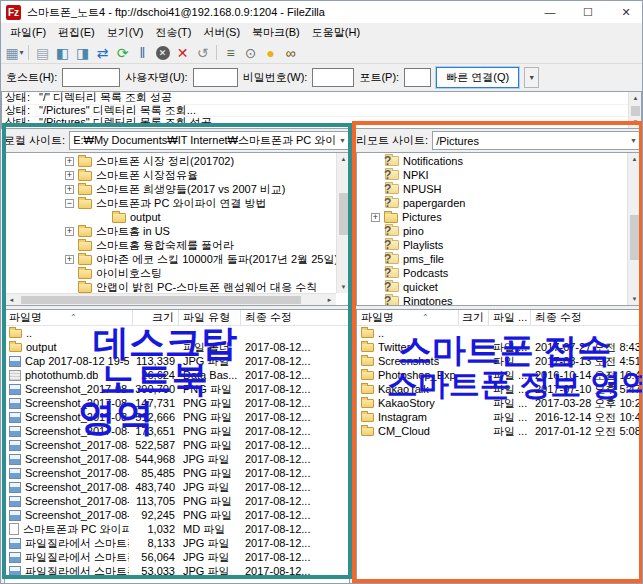 The height and width of the screenshot is (584, 643). What do you see at coordinates (177, 245) in the screenshot?
I see `tree-item: 스마트홈 융합숙제를 풀어라` at bounding box center [177, 245].